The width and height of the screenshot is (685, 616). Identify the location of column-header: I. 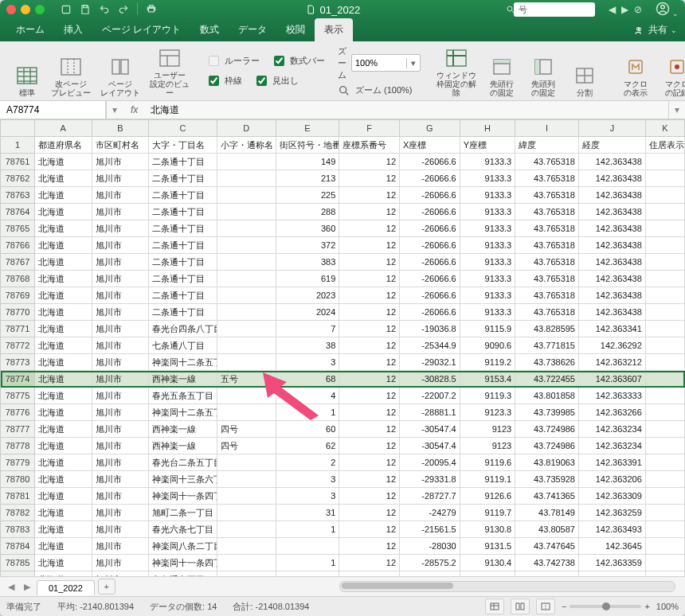
(547, 129).